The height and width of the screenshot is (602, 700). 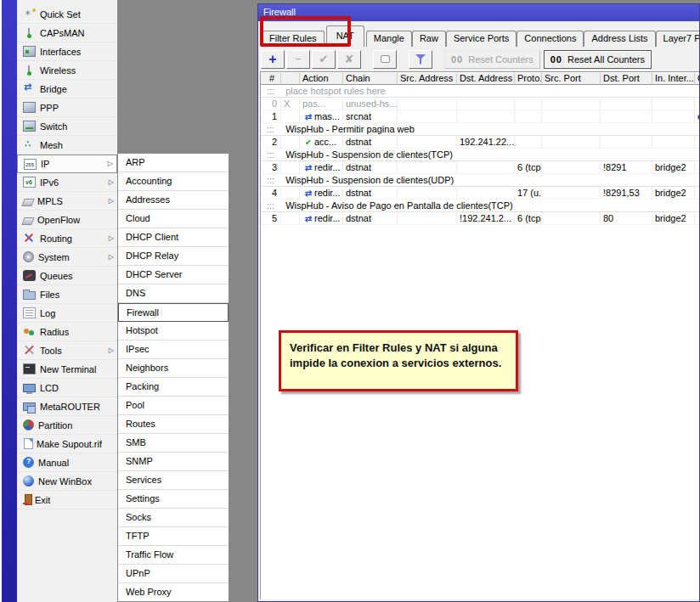 What do you see at coordinates (173, 163) in the screenshot?
I see `submenu-item-arp: ARP` at bounding box center [173, 163].